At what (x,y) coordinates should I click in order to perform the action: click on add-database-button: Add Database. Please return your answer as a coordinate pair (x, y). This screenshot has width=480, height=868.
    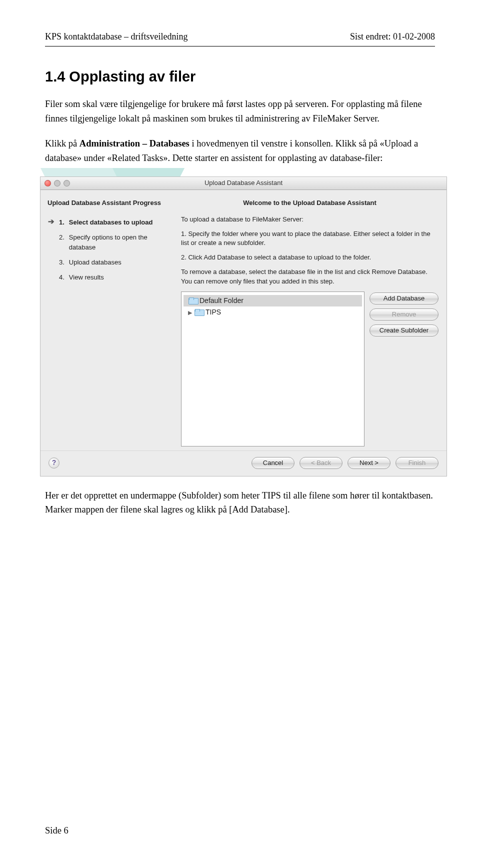
    Looking at the image, I should click on (404, 298).